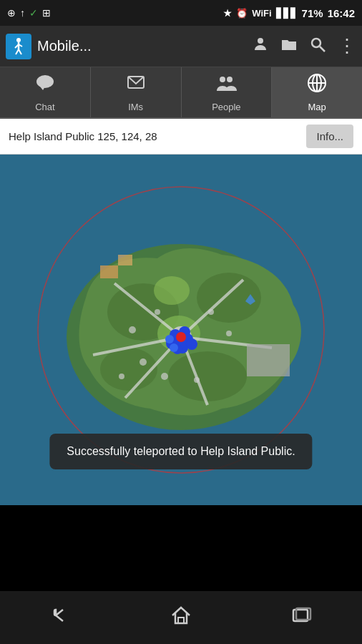 This screenshot has height=644, width=362. I want to click on chat-tab-label: Chat, so click(44, 107).